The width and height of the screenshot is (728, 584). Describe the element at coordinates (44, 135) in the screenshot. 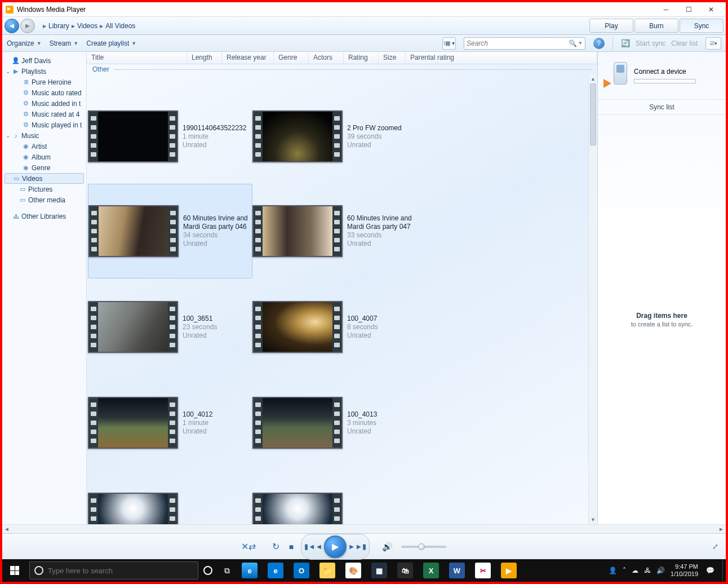

I see `tree-music: ⌄♪Music` at that location.